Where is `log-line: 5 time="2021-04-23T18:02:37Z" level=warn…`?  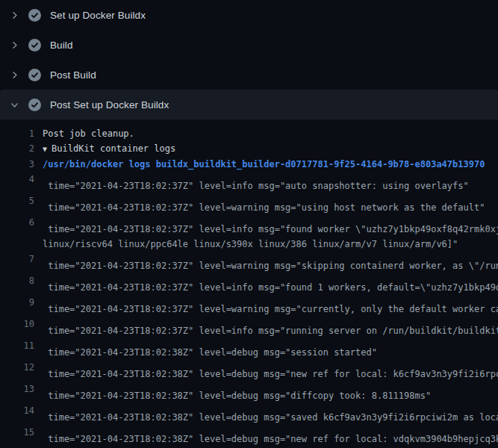
log-line: 5 time="2021-04-23T18:02:37Z" level=warn… is located at coordinates (249, 205).